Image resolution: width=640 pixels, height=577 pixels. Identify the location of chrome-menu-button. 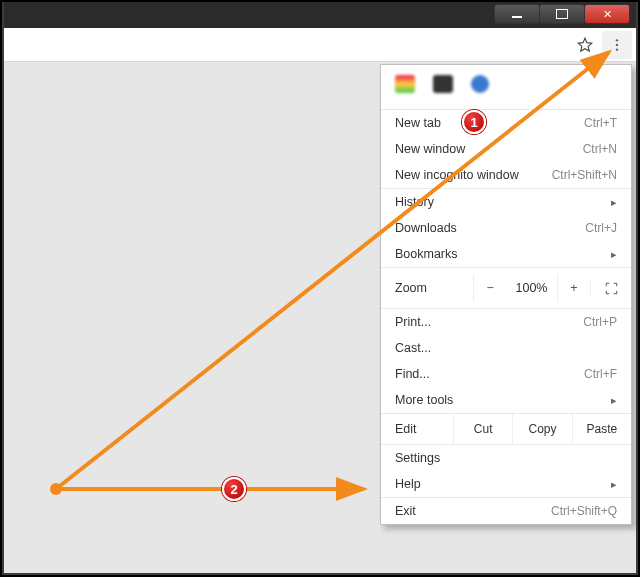
(617, 45).